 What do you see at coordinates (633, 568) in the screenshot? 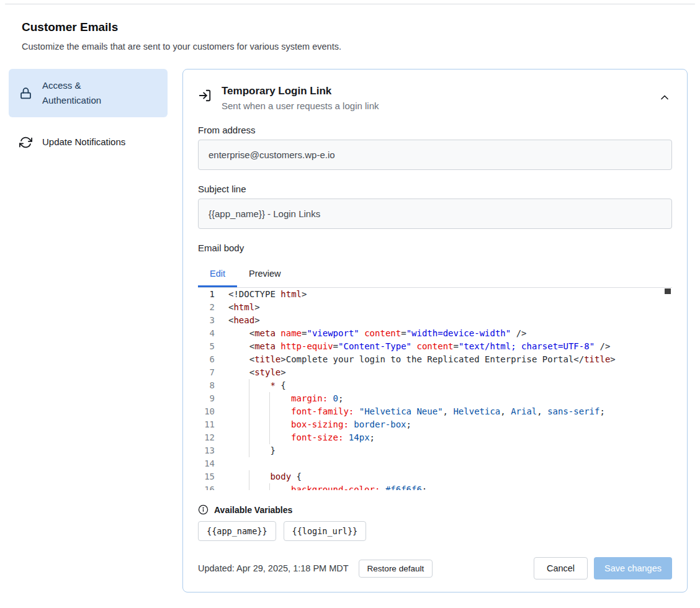
I see `save-changes-button: Save changes` at bounding box center [633, 568].